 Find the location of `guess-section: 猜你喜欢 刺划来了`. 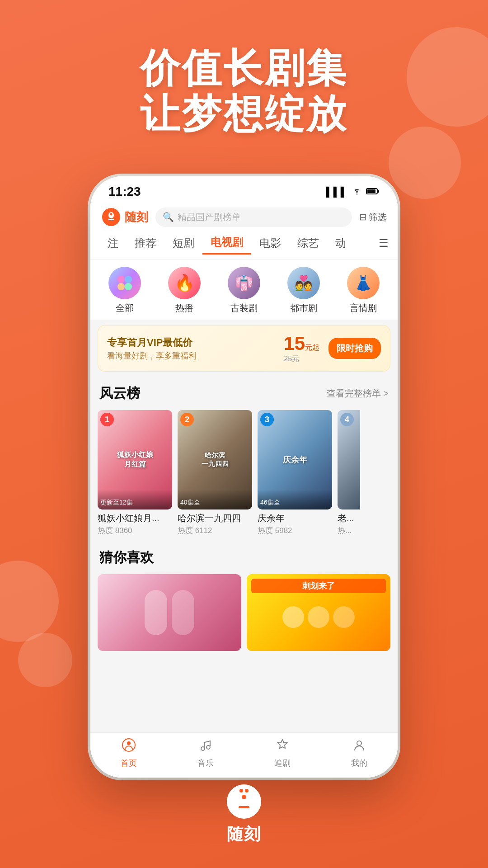

guess-section: 猜你喜欢 刺划来了 is located at coordinates (244, 599).